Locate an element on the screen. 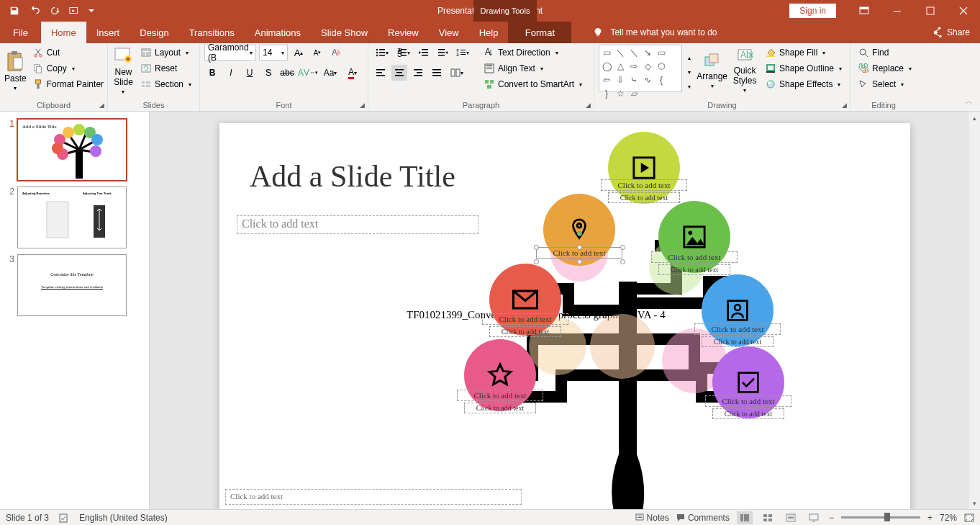  thumb-preview-1: Add a Slide Title is located at coordinates (72, 150).